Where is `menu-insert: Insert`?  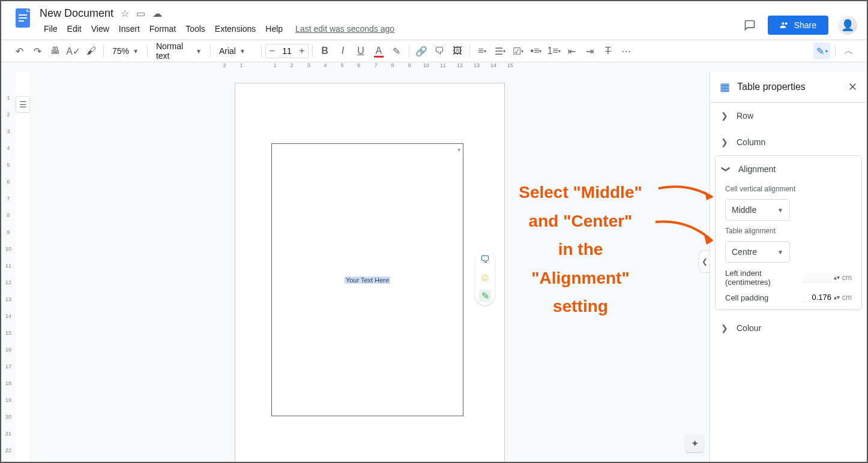
menu-insert: Insert is located at coordinates (130, 29).